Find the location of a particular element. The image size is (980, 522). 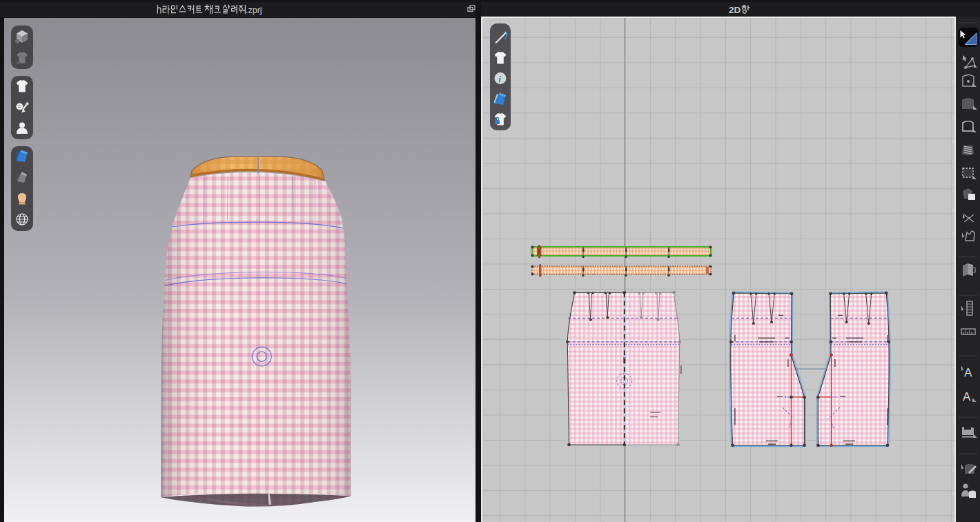

svg-text: 2D is located at coordinates (735, 10).